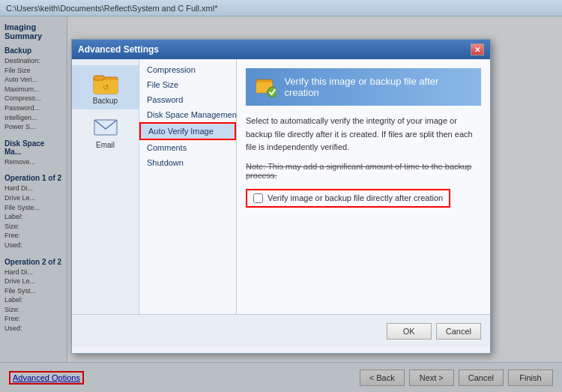  Describe the element at coordinates (281, 8) in the screenshot. I see `title-bar: C:\Users\keith\Documents\Reflect\System …` at that location.